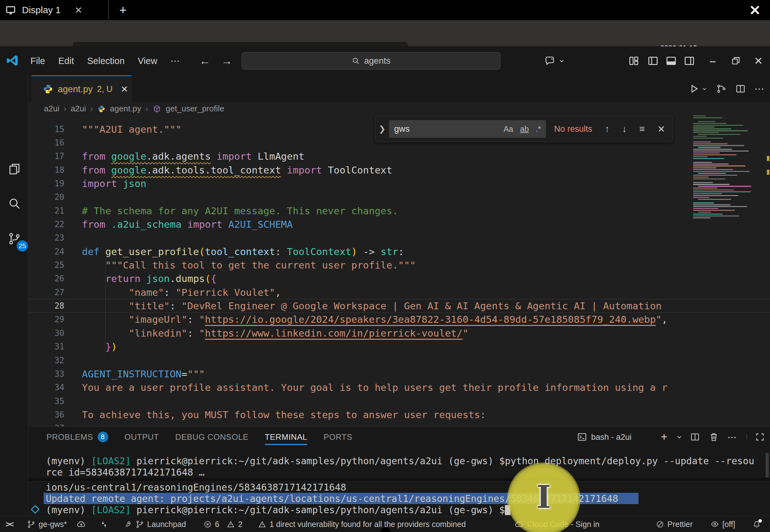 The width and height of the screenshot is (770, 532). Describe the element at coordinates (211, 524) in the screenshot. I see `status-6: 6` at that location.